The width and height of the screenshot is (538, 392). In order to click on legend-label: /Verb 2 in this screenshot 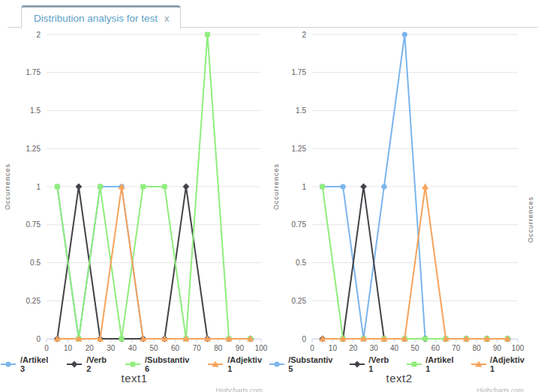, I will do `click(100, 364)`.